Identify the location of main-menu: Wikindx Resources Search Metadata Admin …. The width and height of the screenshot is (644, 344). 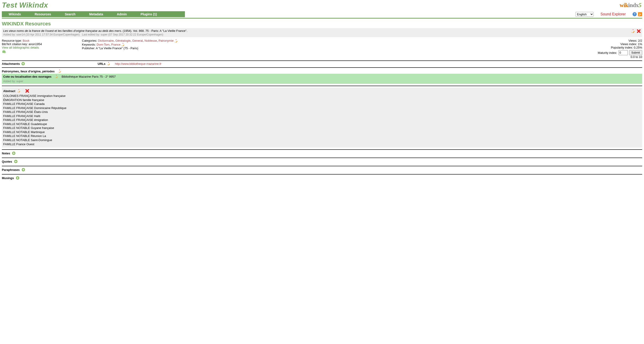
(94, 14).